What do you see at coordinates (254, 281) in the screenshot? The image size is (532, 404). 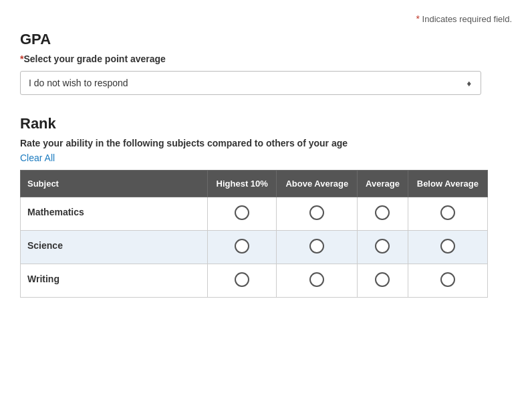 I see `table-row: Writing` at bounding box center [254, 281].